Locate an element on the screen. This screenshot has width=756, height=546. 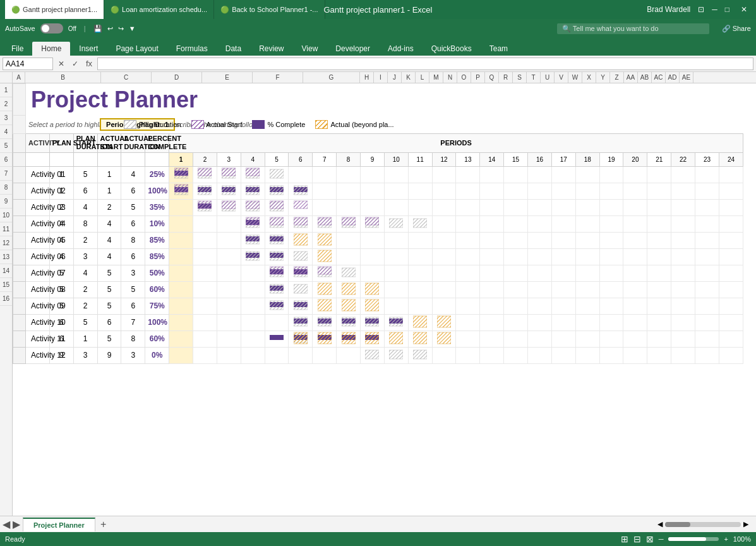
page-layout-view: ⊟ is located at coordinates (637, 539).